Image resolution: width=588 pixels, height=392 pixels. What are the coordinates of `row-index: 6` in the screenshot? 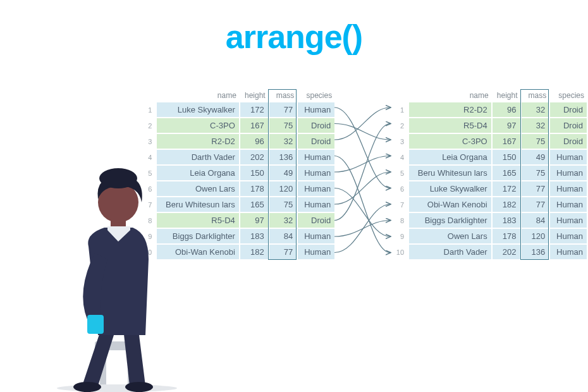 It's located at (400, 188).